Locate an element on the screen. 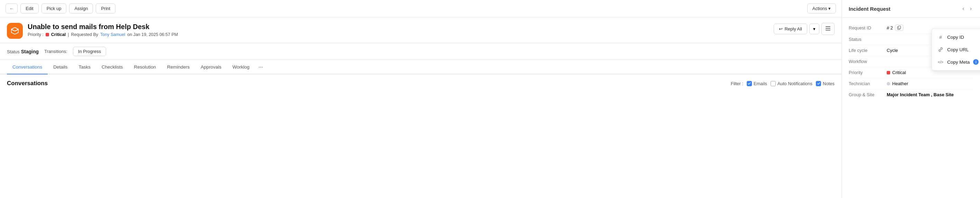 Image resolution: width=980 pixels, height=198 pixels. chevron-down-icon: ▾ is located at coordinates (814, 29).